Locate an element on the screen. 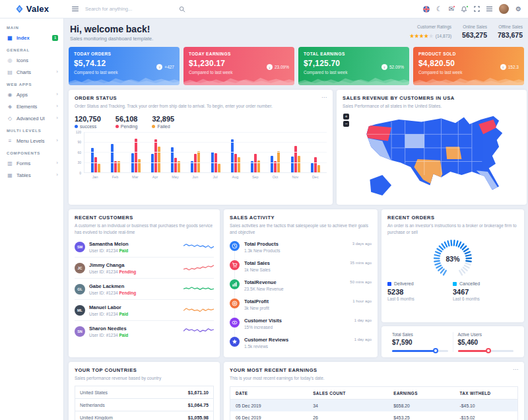  country-row: United States $1,671.10 is located at coordinates (144, 392).